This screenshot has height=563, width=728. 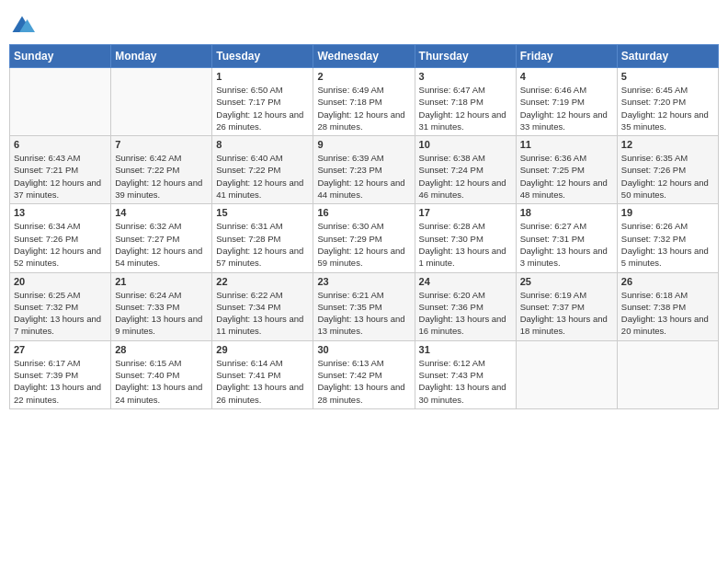 I want to click on day-number: 26, so click(x=667, y=282).